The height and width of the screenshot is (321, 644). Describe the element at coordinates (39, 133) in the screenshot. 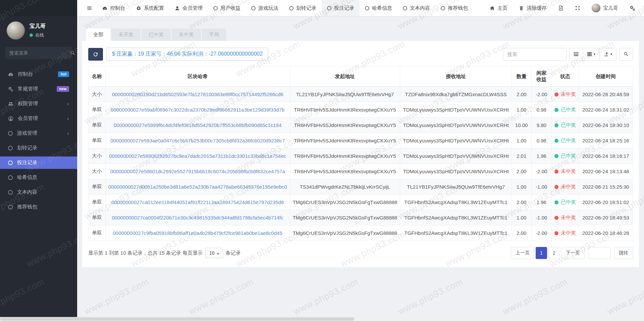

I see `sidebar-item-games: 游戏管理 ‹` at that location.